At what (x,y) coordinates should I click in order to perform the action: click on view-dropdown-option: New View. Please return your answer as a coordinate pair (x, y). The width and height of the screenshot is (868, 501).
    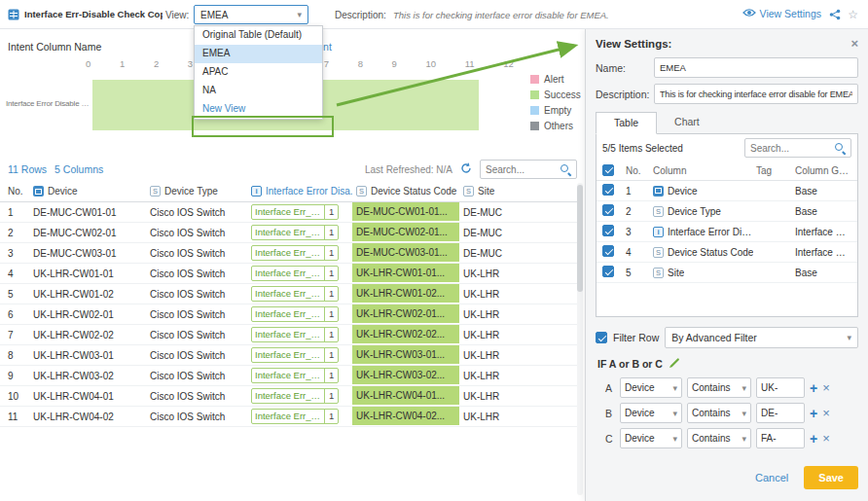
    Looking at the image, I should click on (259, 109).